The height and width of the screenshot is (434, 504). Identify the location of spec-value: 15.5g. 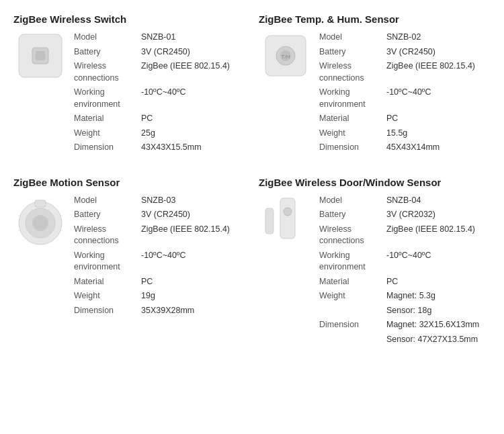
(438, 134).